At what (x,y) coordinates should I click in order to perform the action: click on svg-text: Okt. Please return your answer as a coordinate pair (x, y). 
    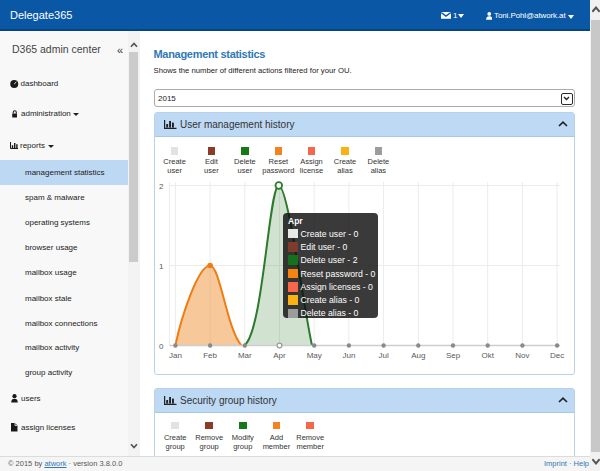
    Looking at the image, I should click on (488, 356).